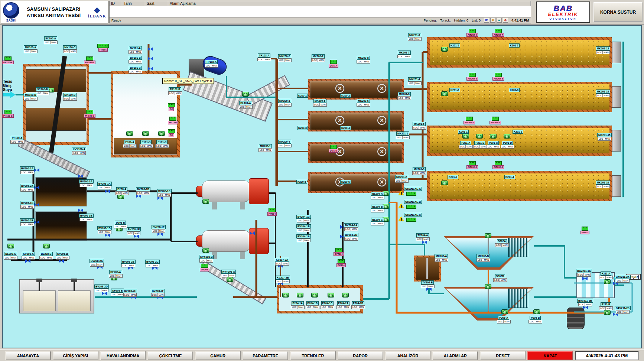 Image resolution: width=644 pixels, height=361 pixels. Describe the element at coordinates (455, 90) in the screenshot. I see `equipment-tag-k201-6: K201-6` at that location.